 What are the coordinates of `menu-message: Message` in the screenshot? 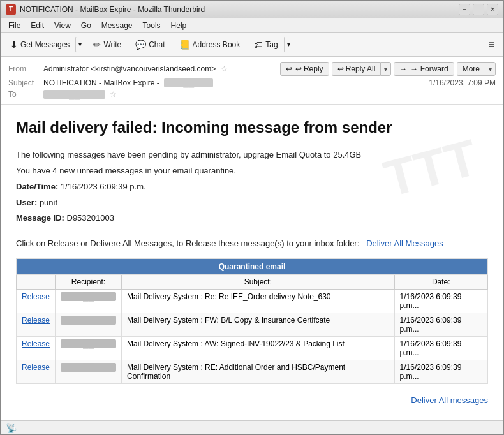 It's located at (117, 26).